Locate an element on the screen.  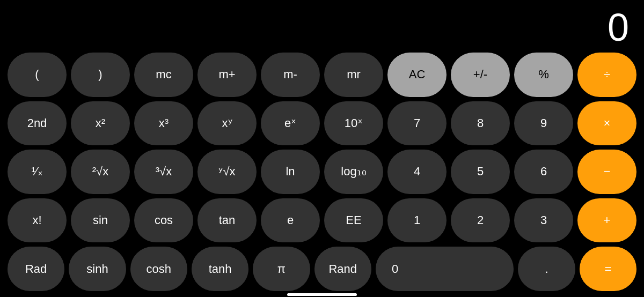
rad-button: Rad is located at coordinates (36, 269).